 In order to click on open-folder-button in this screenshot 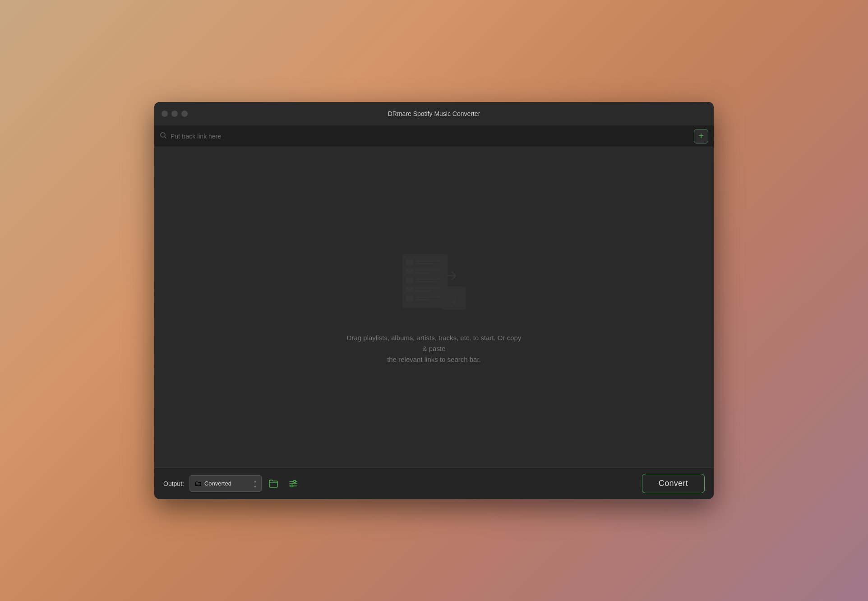, I will do `click(273, 484)`.